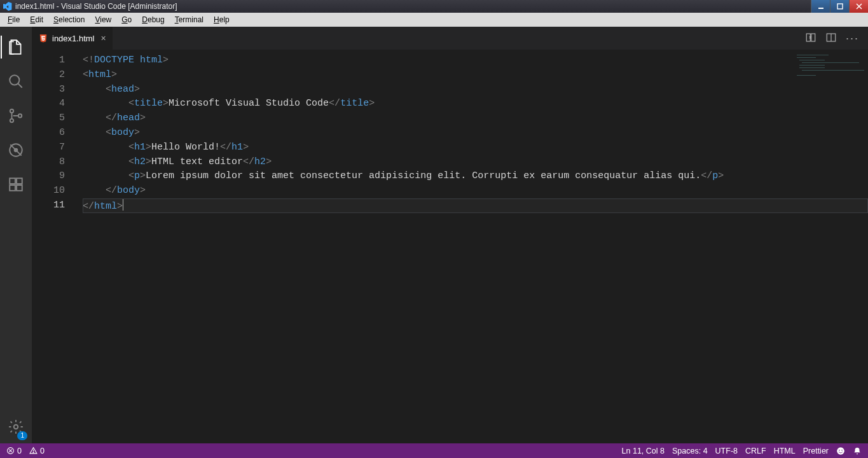 The image size is (868, 458). Describe the element at coordinates (16, 47) in the screenshot. I see `explorer-icon` at that location.